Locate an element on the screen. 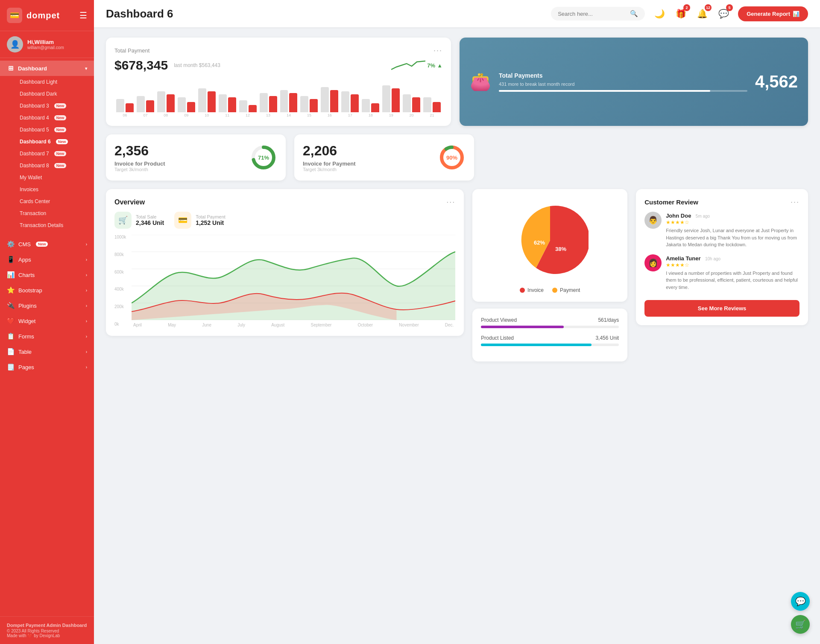 This screenshot has height=644, width=820. sidebar-item-dashboard-6: Dashboard 6 New is located at coordinates (53, 142).